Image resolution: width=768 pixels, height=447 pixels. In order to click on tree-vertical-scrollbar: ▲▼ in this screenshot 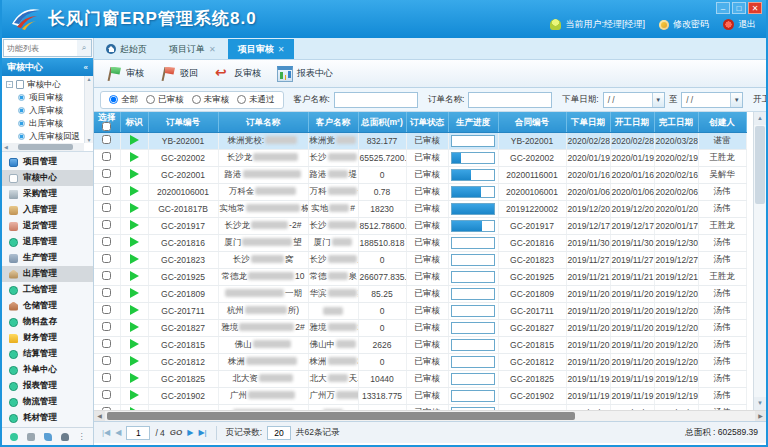, I will do `click(88, 110)`.